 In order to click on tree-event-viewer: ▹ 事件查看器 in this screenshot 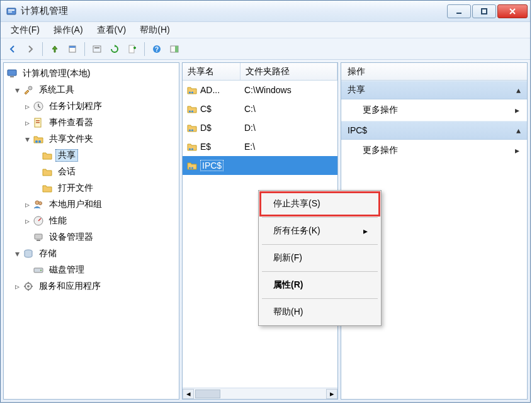, I will do `click(91, 123)`.